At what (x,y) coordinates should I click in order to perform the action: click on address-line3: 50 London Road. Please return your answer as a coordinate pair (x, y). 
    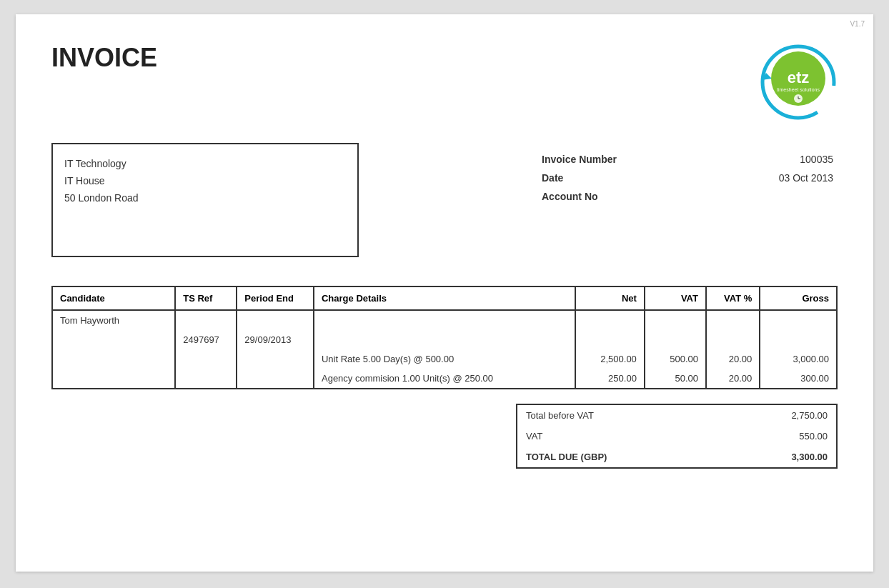
    Looking at the image, I should click on (205, 199).